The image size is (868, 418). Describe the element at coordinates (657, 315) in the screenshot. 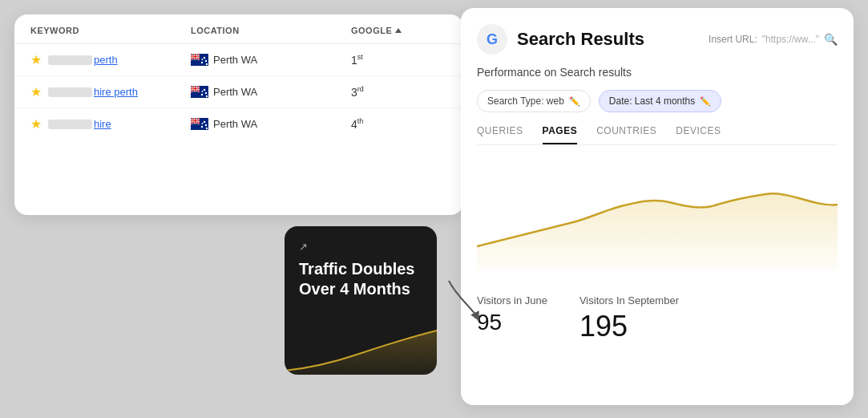

I see `stats-row: Visitors in June 95 Visitors In Septembe…` at that location.